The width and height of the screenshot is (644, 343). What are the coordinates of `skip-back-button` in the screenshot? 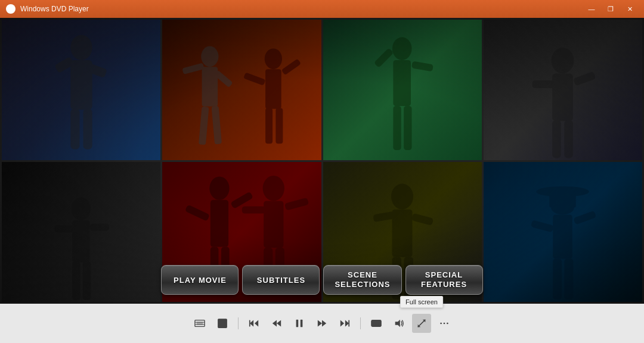 It's located at (254, 323).